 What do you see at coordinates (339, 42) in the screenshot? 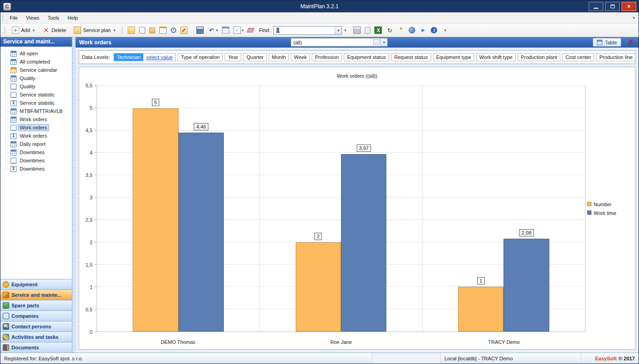
I see `filter-combo: (all) … ▾` at bounding box center [339, 42].